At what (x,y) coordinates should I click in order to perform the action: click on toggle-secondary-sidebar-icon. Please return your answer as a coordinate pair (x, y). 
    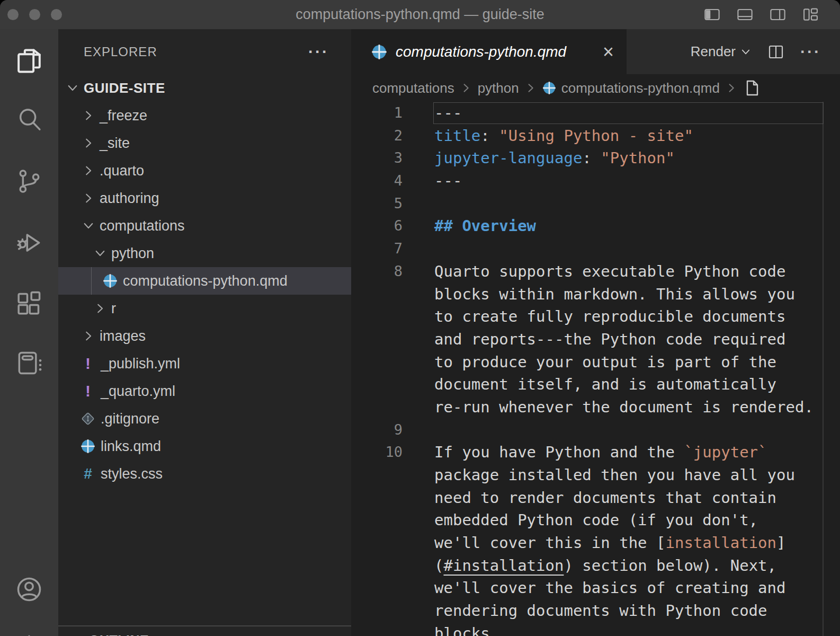
    Looking at the image, I should click on (778, 15).